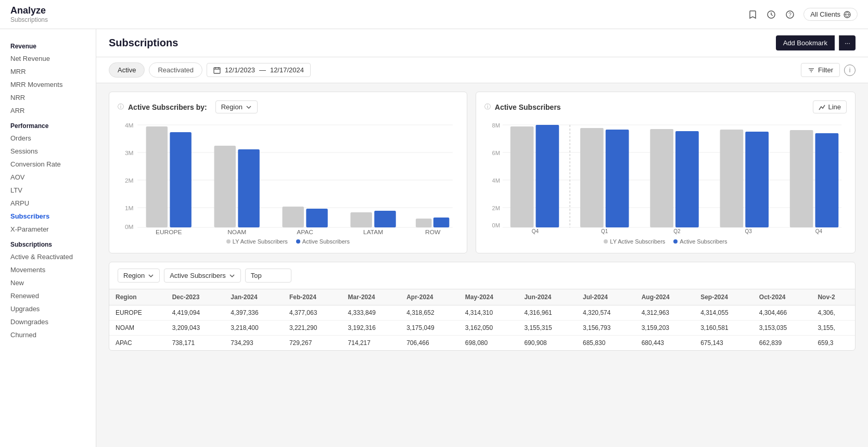  I want to click on svg-text: Q3, so click(748, 231).